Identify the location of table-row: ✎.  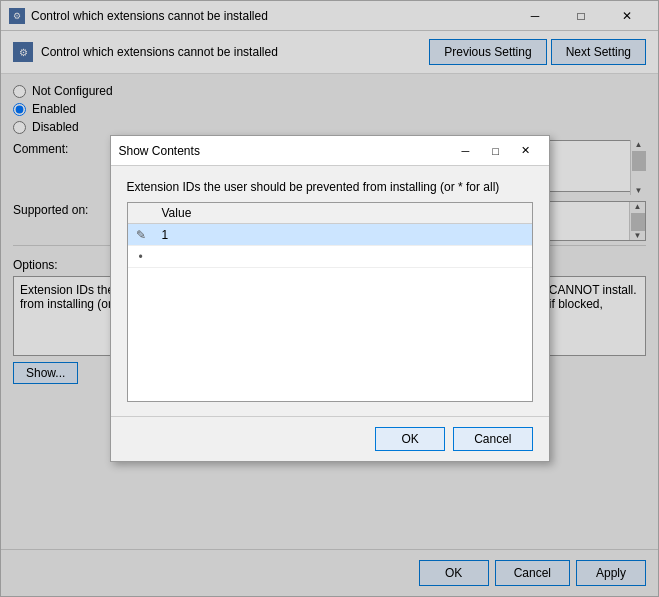
(330, 235).